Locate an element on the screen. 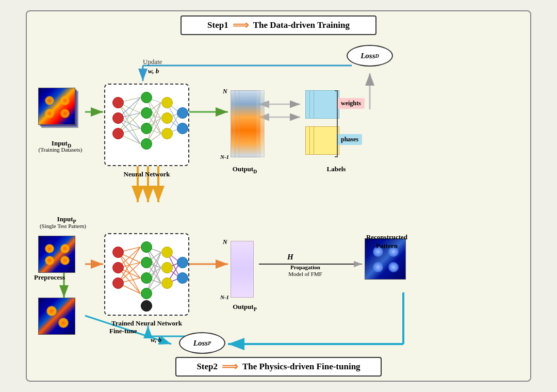 This screenshot has width=557, height=392. neural-network-label: Neural Network is located at coordinates (146, 174).